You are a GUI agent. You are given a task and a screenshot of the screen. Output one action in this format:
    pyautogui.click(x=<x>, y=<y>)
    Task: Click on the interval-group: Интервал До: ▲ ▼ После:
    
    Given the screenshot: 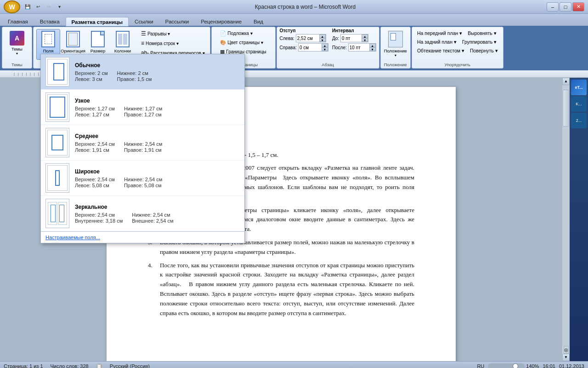 What is the action you would take?
    pyautogui.click(x=354, y=40)
    